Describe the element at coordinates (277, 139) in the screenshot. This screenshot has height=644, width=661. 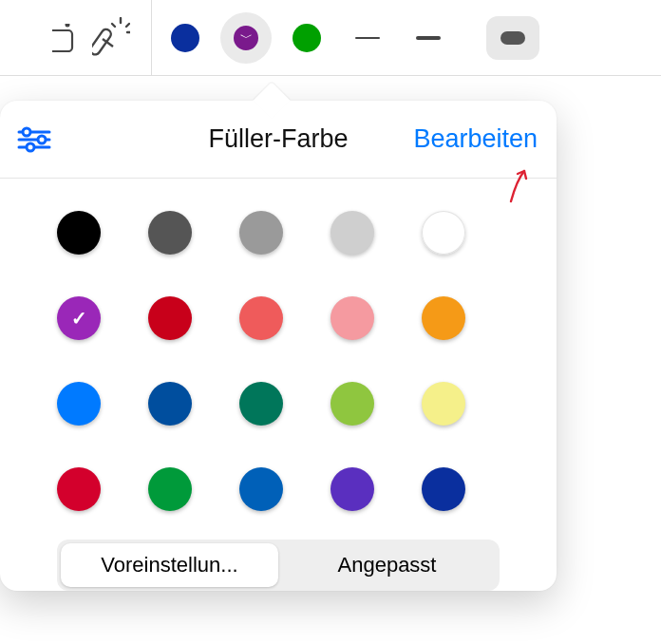
I see `popover-title: Füller-Farbe` at that location.